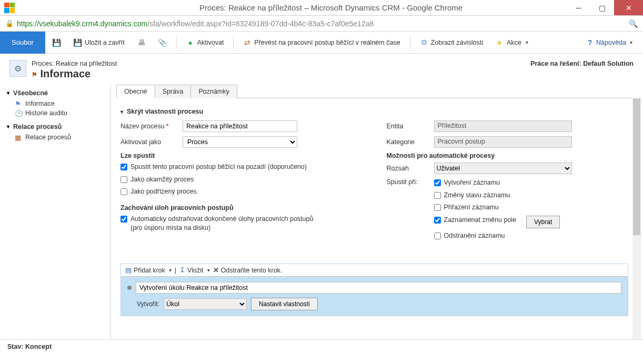 The image size is (643, 364). Describe the element at coordinates (247, 43) in the screenshot. I see `convert-icon: ⇄` at that location.